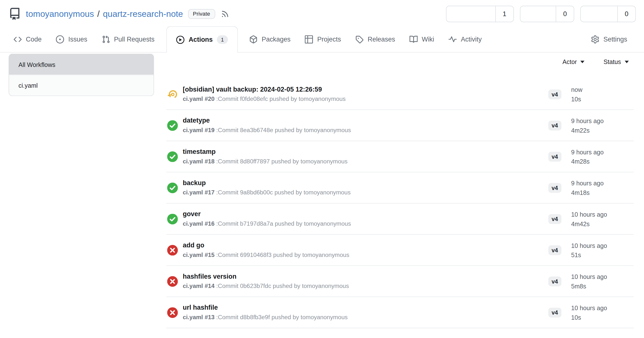  What do you see at coordinates (199, 161) in the screenshot?
I see `run-workflow-ref: ci.yaml #18` at bounding box center [199, 161].